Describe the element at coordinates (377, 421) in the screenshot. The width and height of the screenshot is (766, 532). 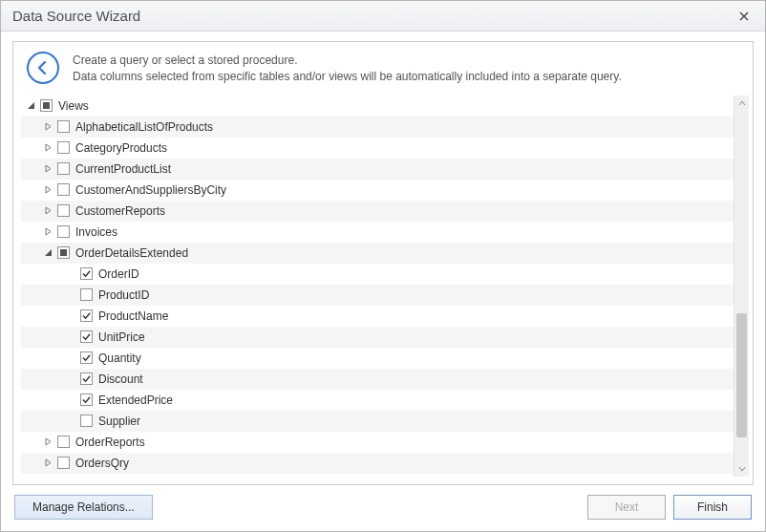
I see `tree-column-item: Supplier` at that location.